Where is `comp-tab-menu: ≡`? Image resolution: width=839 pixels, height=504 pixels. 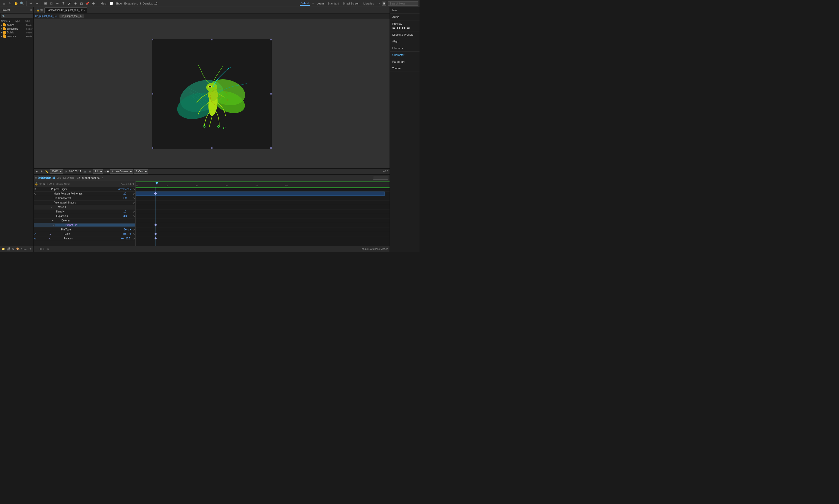 comp-tab-menu: ≡ is located at coordinates (84, 10).